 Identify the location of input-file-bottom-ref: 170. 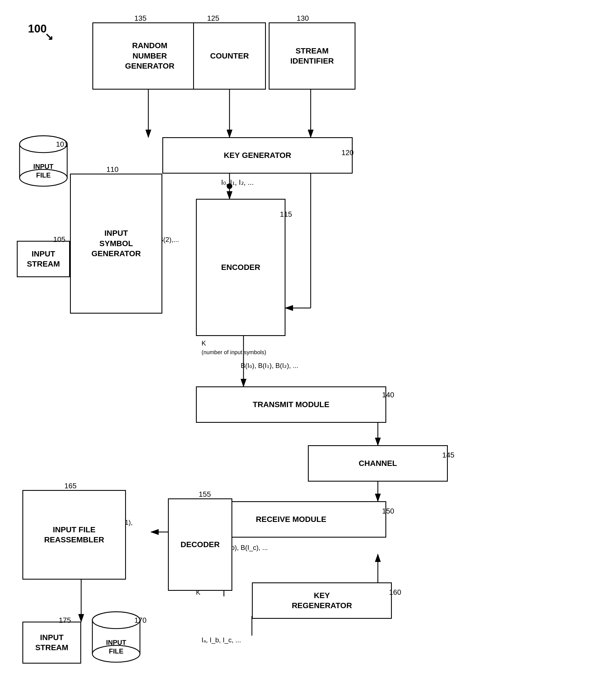
(140, 620).